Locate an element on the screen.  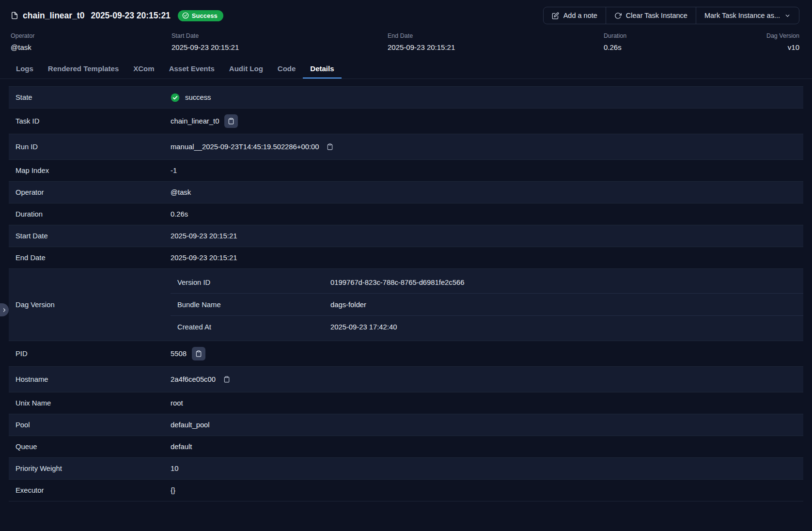
header-meta-row: Operator @task Start Date 2025-09-23 20:… is located at coordinates (405, 42).